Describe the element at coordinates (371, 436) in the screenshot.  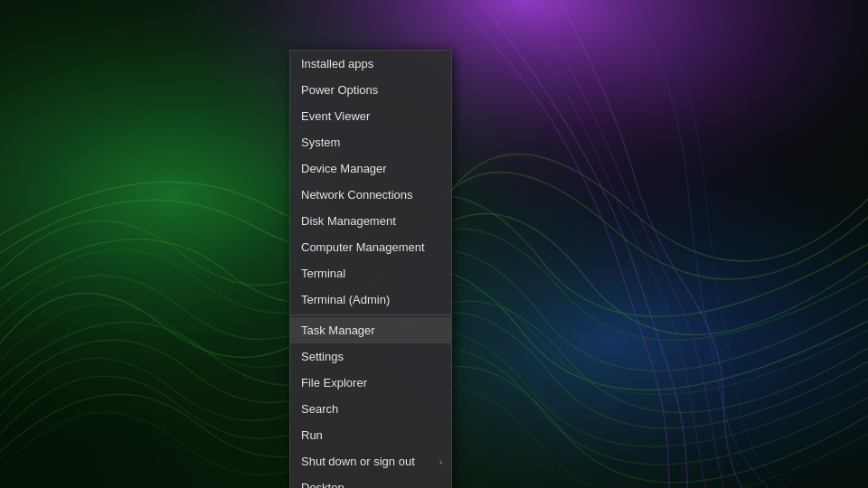
I see `menu-item-run: Run` at that location.